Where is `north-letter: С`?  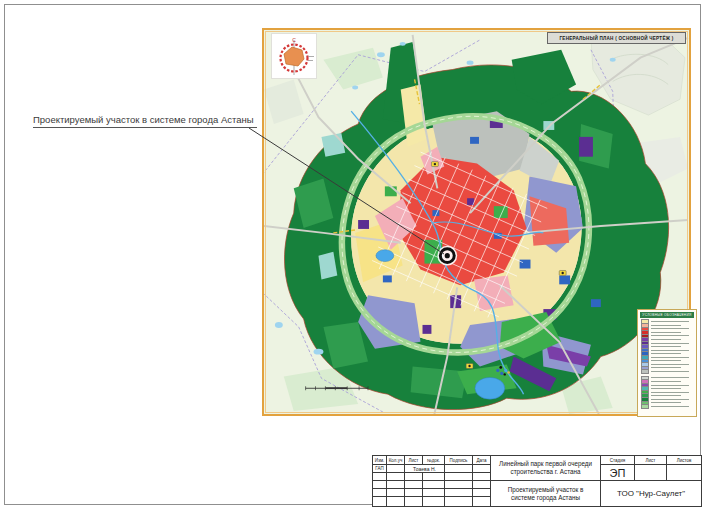 north-letter: С is located at coordinates (294, 40).